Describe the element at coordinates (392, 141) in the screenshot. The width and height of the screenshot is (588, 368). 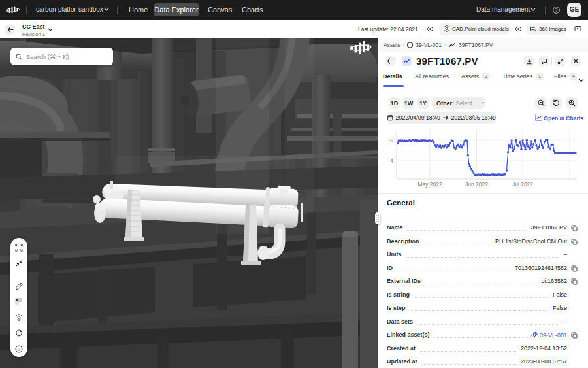
I see `svg-text: 6` at that location.